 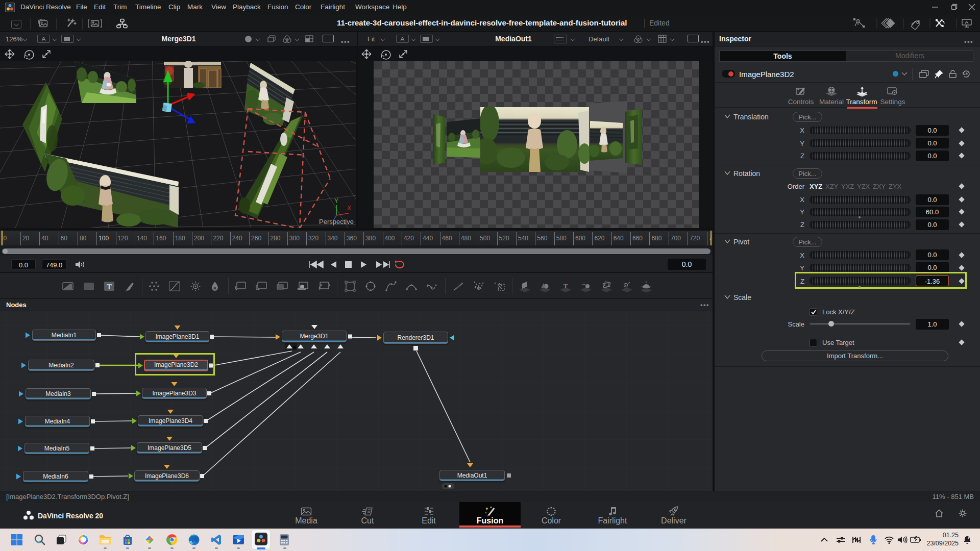 What do you see at coordinates (336, 201) in the screenshot?
I see `svg-text: Y` at bounding box center [336, 201].